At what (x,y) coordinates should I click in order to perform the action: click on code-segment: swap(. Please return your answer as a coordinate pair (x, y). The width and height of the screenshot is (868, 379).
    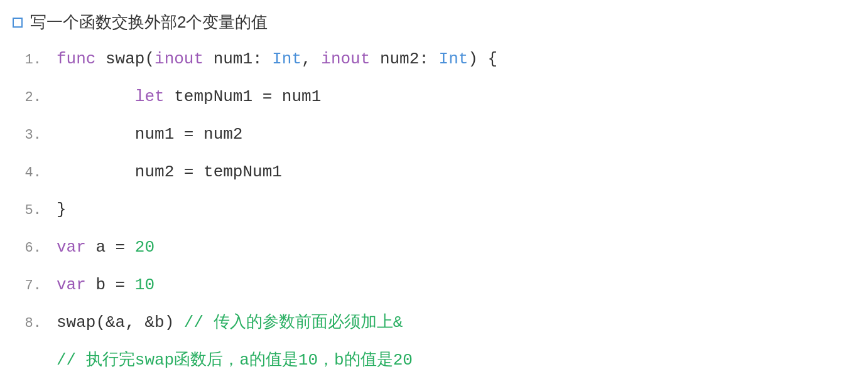
    Looking at the image, I should click on (130, 59).